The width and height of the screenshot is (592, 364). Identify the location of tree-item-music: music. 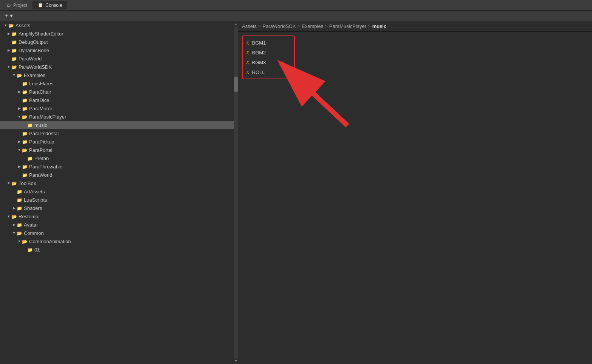
(119, 125).